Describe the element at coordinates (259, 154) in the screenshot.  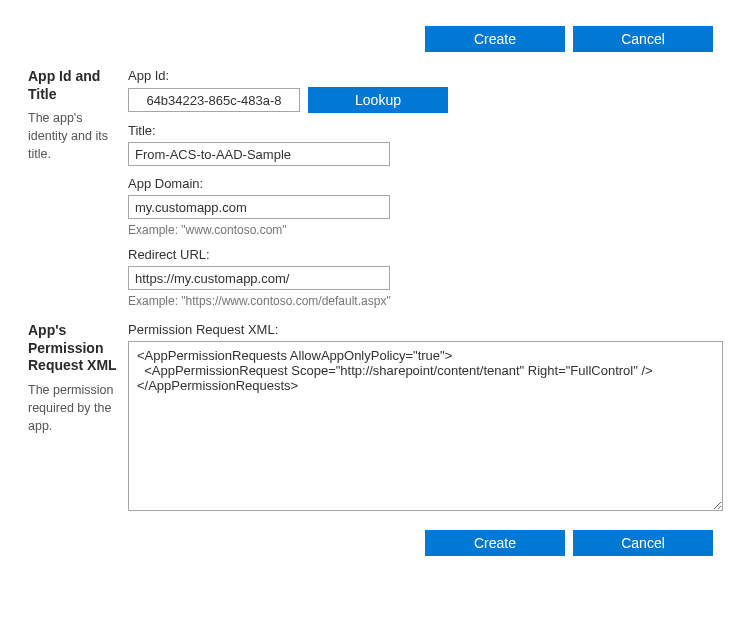
I see `title-input` at that location.